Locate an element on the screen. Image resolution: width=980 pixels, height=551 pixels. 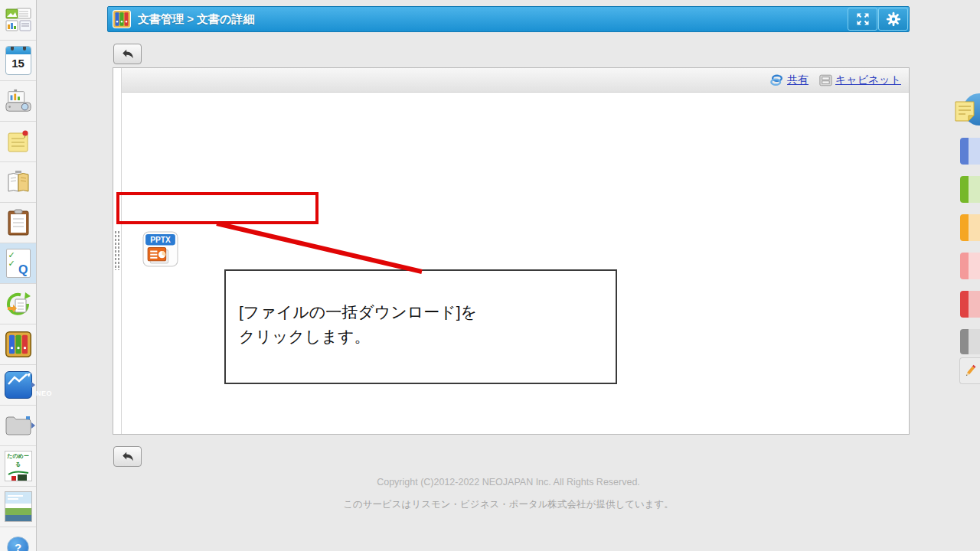
tanomail-label: たのめーる is located at coordinates (18, 460).